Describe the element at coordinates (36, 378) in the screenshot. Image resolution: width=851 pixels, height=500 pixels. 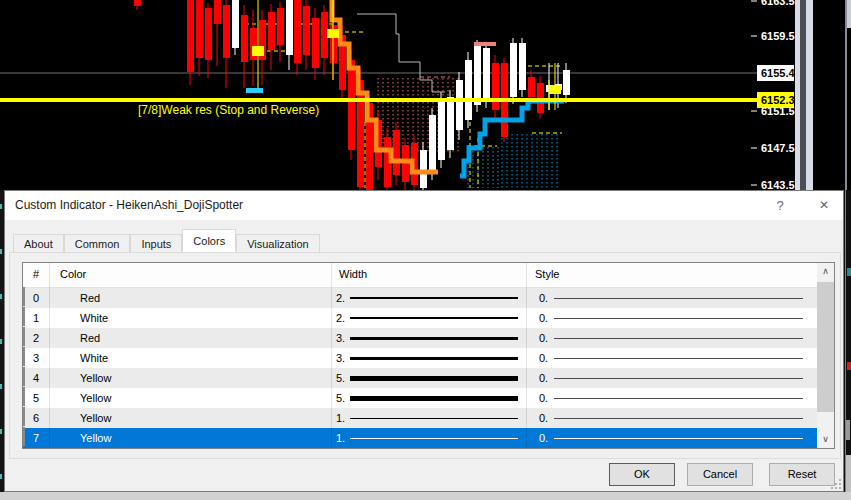
I see `row-index: 4` at that location.